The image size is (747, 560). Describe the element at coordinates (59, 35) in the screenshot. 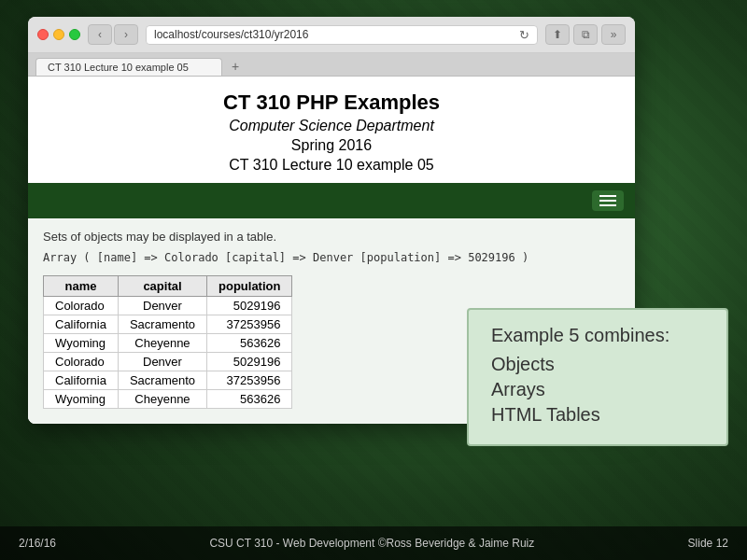

I see `traffic-lights` at that location.